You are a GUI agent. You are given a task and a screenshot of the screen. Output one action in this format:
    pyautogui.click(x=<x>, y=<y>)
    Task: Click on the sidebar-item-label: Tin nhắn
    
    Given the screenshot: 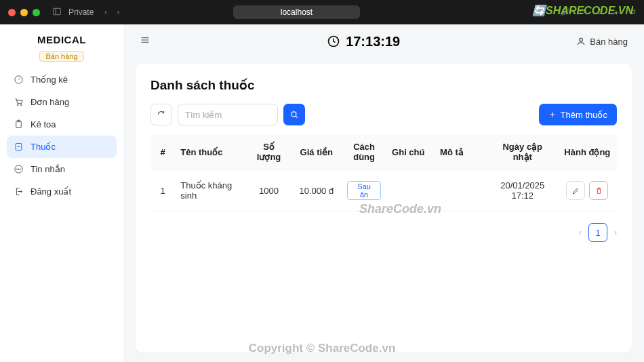 What is the action you would take?
    pyautogui.click(x=47, y=169)
    